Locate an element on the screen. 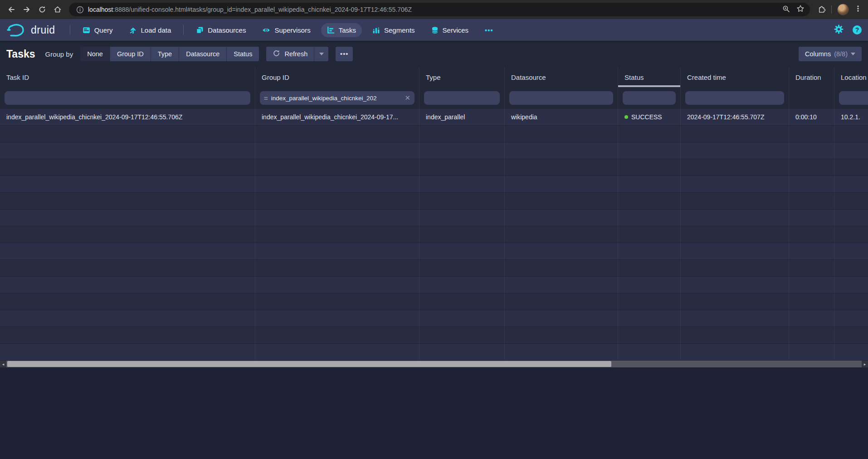 The height and width of the screenshot is (459, 868). group-by-datasource-button: Datasource is located at coordinates (203, 54).